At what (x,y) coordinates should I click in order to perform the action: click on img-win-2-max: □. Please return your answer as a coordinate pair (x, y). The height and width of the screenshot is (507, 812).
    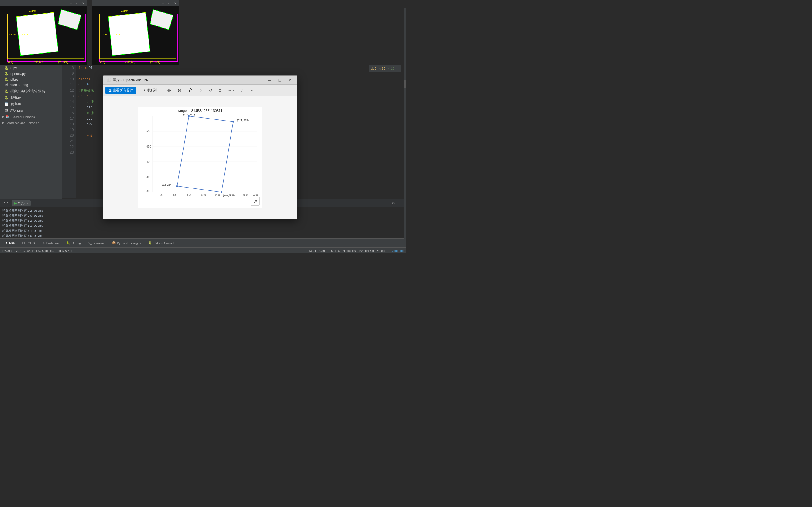
    Looking at the image, I should click on (169, 3).